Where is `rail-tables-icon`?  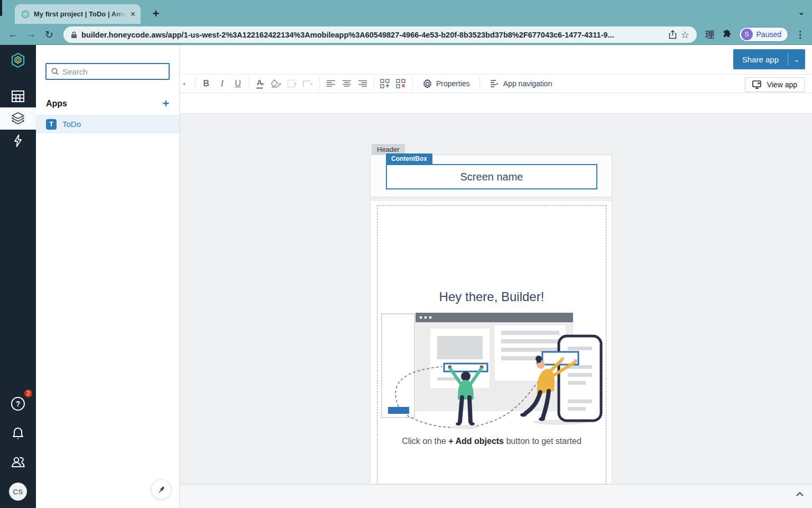 rail-tables-icon is located at coordinates (18, 96).